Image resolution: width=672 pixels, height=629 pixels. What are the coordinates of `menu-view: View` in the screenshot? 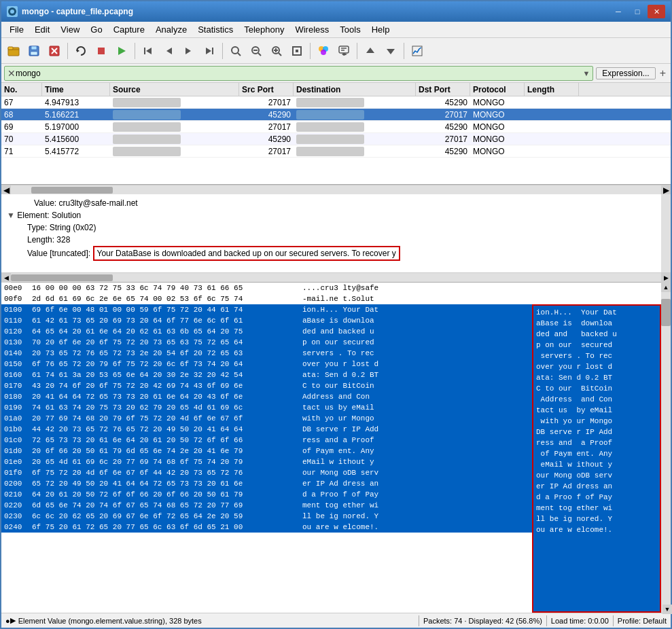 It's located at (70, 30).